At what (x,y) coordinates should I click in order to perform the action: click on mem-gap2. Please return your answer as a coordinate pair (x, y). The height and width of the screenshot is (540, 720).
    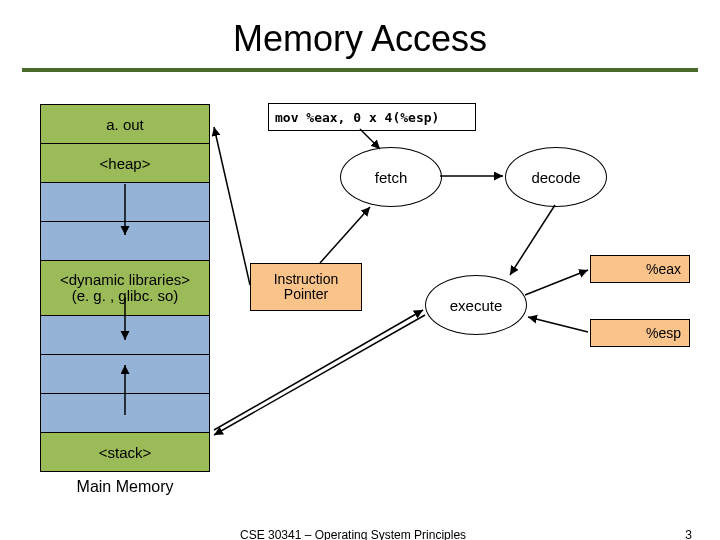
    Looking at the image, I should click on (125, 241).